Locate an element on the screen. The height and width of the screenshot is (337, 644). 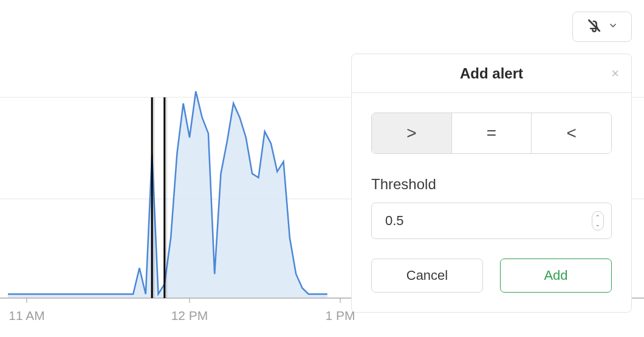
chevron-up-icon: ⌃ is located at coordinates (598, 217).